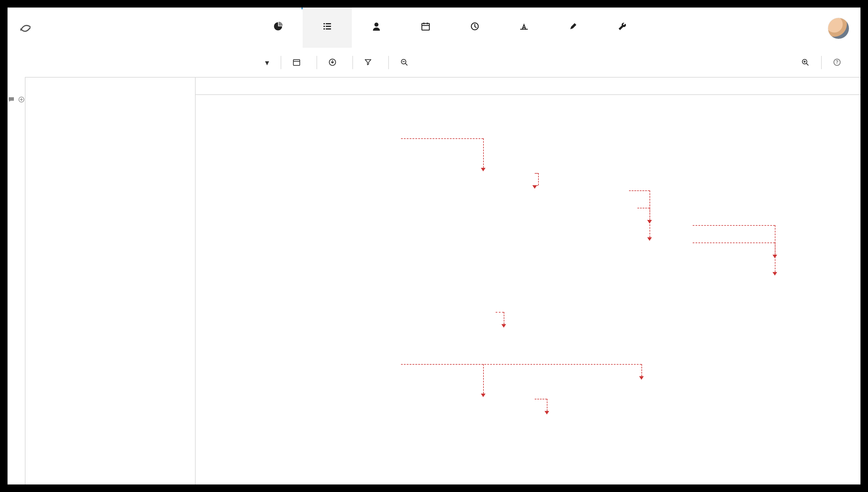 This screenshot has height=492, width=868. I want to click on help-icon: ?, so click(837, 63).